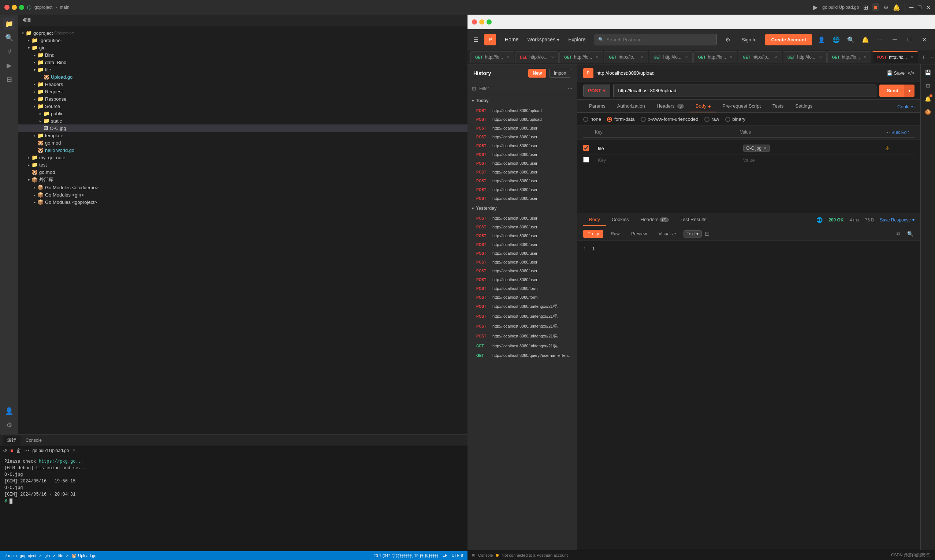 This screenshot has height=560, width=935. Describe the element at coordinates (895, 57) in the screenshot. I see `tab-post-active: POST http://lo... ✕` at that location.